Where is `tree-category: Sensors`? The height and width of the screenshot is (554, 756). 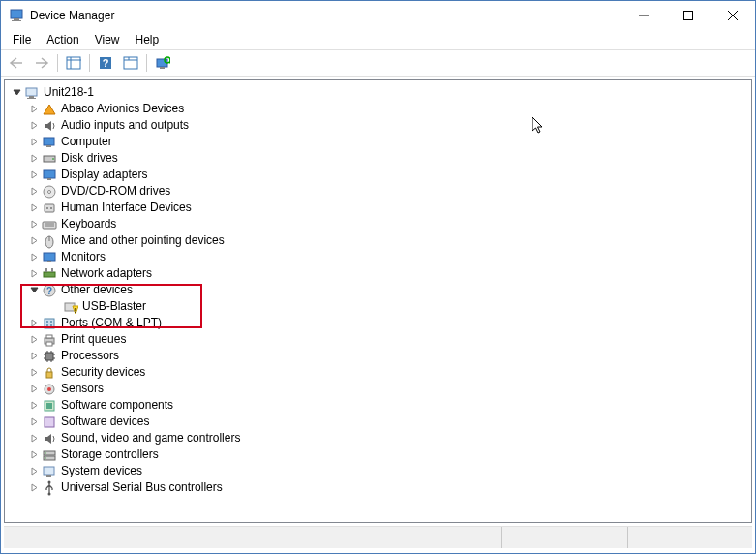 tree-category: Sensors is located at coordinates (378, 389).